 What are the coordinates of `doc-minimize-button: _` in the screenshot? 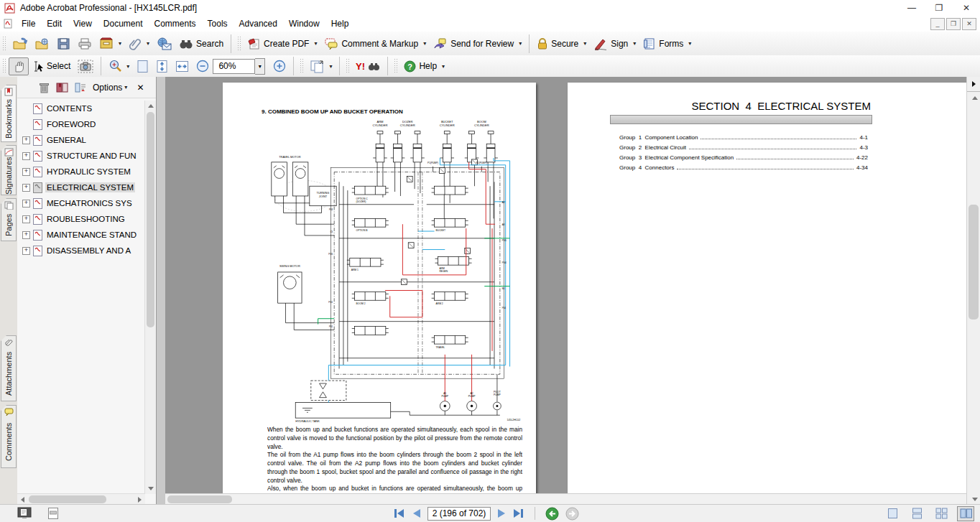 It's located at (938, 24).